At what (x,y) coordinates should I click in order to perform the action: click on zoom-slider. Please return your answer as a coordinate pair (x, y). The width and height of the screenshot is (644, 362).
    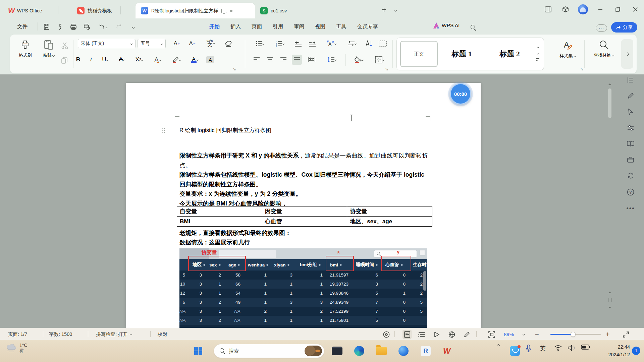
    Looking at the image, I should click on (576, 335).